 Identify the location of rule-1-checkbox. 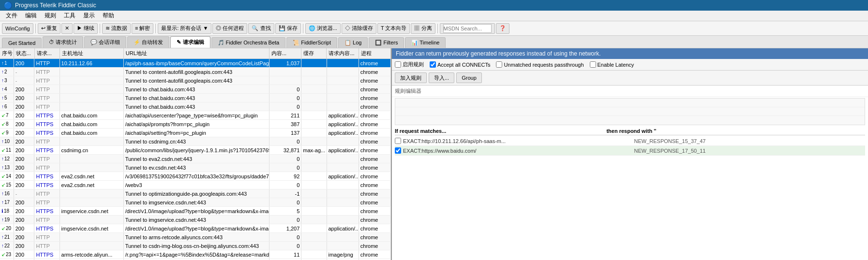
(398, 141).